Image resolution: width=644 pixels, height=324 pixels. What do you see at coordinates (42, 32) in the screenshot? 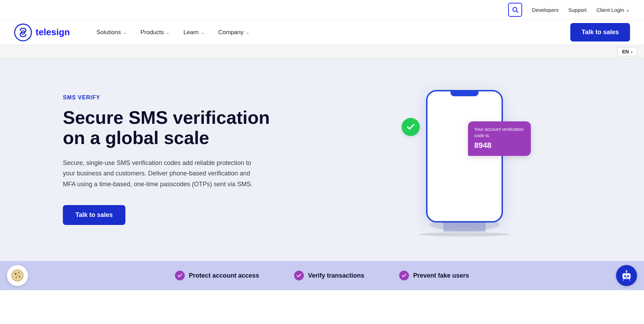
I see `logo-link: telesign` at bounding box center [42, 32].